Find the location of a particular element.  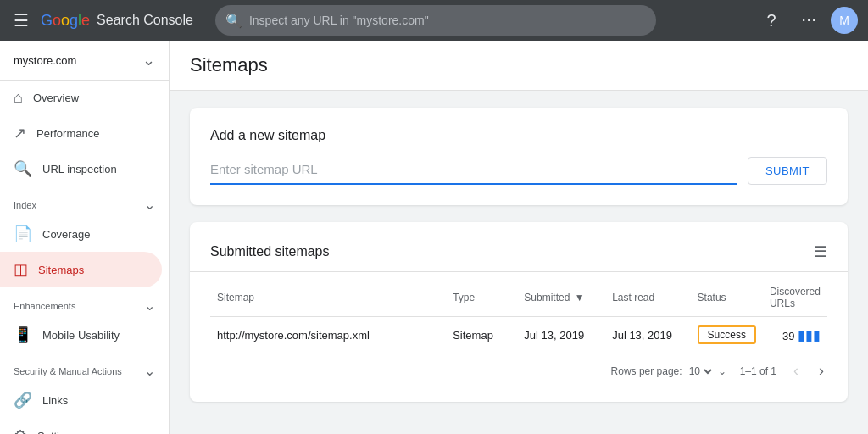

logo-letter-o1: o is located at coordinates (57, 20).